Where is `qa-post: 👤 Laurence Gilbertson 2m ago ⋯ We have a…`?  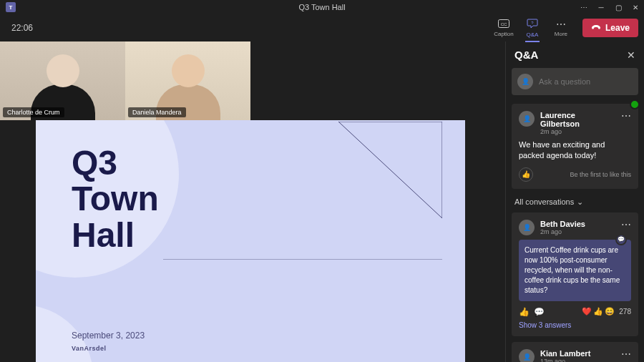 qa-post: 👤 Laurence Gilbertson 2m ago ⋯ We have a… is located at coordinates (575, 146).